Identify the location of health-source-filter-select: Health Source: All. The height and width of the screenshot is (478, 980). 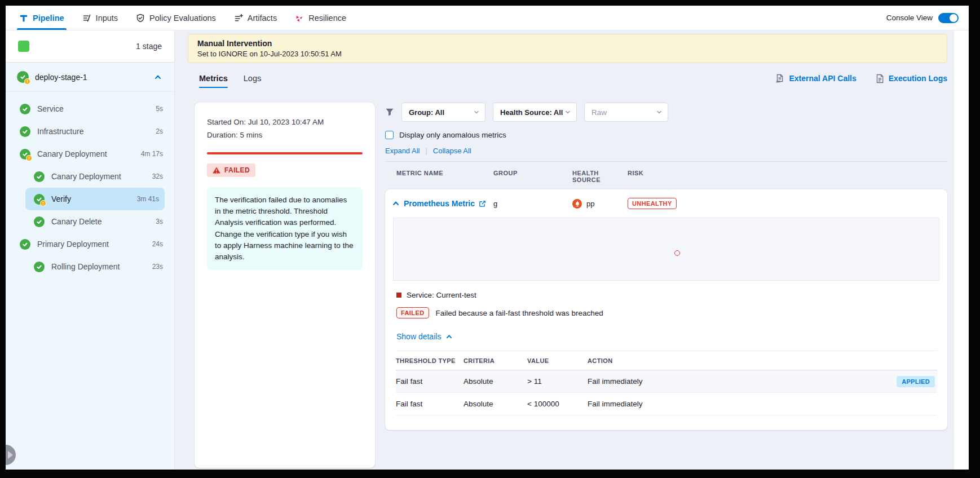
(535, 112).